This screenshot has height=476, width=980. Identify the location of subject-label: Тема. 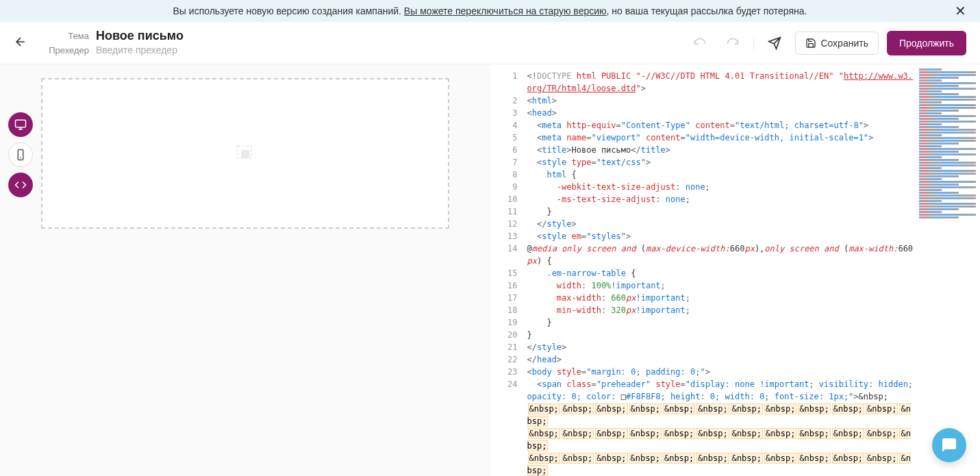
(65, 36).